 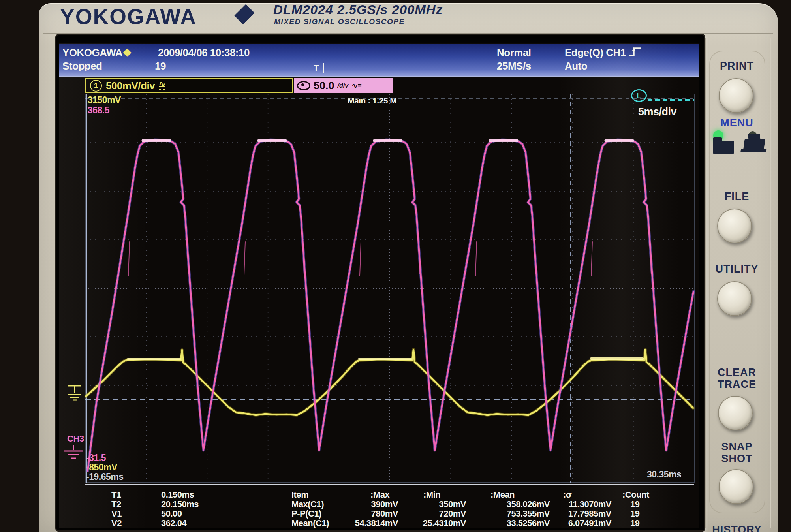 I want to click on snap-shot-button, so click(x=736, y=487).